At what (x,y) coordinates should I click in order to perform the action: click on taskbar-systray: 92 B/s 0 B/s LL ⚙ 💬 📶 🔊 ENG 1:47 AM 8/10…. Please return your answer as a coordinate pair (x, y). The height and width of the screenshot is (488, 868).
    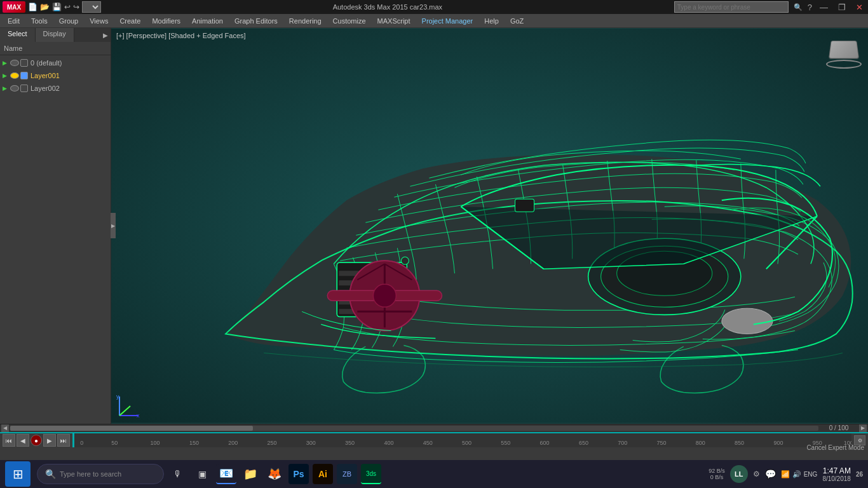
    Looking at the image, I should click on (785, 474).